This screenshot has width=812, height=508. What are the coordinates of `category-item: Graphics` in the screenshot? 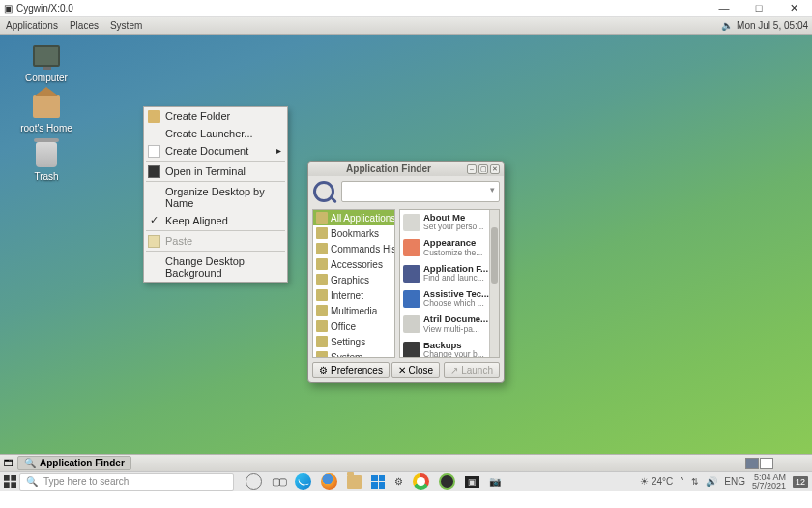 It's located at (354, 280).